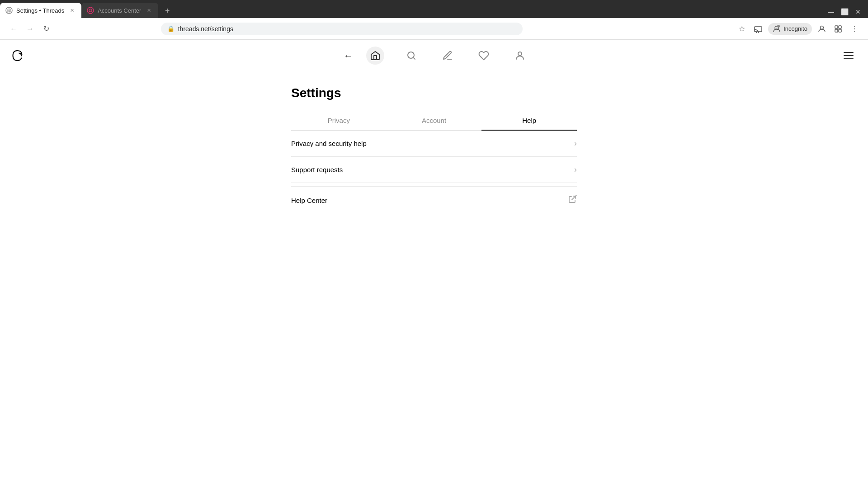 The height and width of the screenshot is (488, 868). What do you see at coordinates (576, 144) in the screenshot?
I see `chevron-right-icon-1: ›` at bounding box center [576, 144].